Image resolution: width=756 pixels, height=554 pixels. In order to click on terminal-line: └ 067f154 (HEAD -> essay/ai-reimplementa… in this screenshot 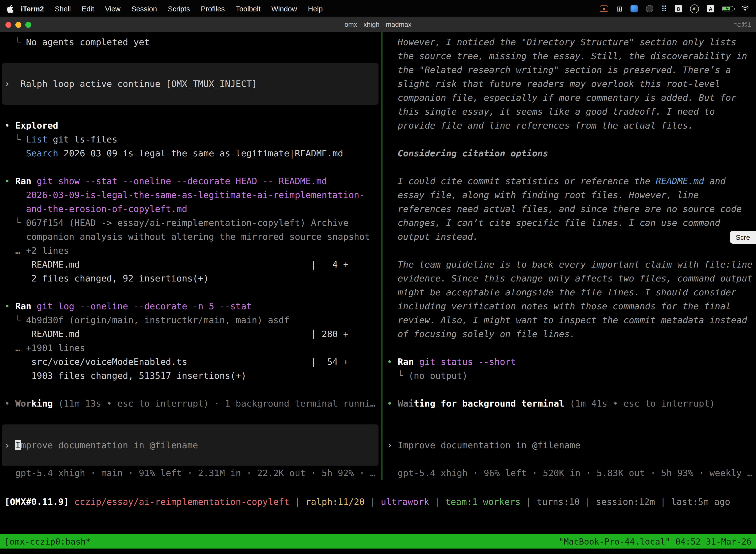, I will do `click(191, 223)`.